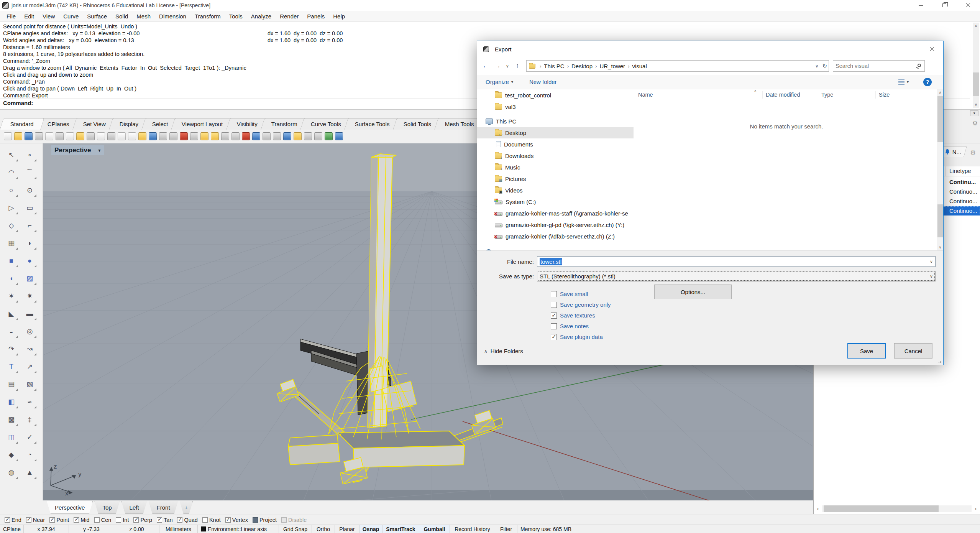 Image resolution: width=980 pixels, height=533 pixels. What do you see at coordinates (184, 137) in the screenshot?
I see `named-views-icon` at bounding box center [184, 137].